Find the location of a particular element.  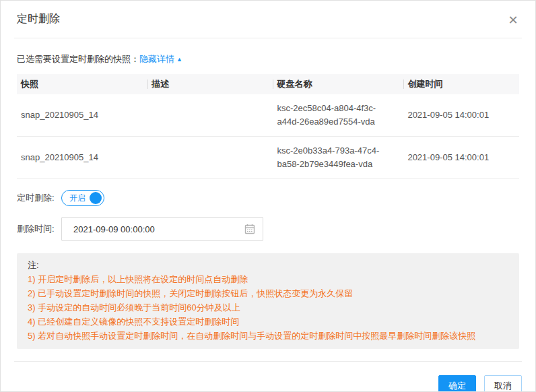

toggle-label: 定时删除: is located at coordinates (39, 198).